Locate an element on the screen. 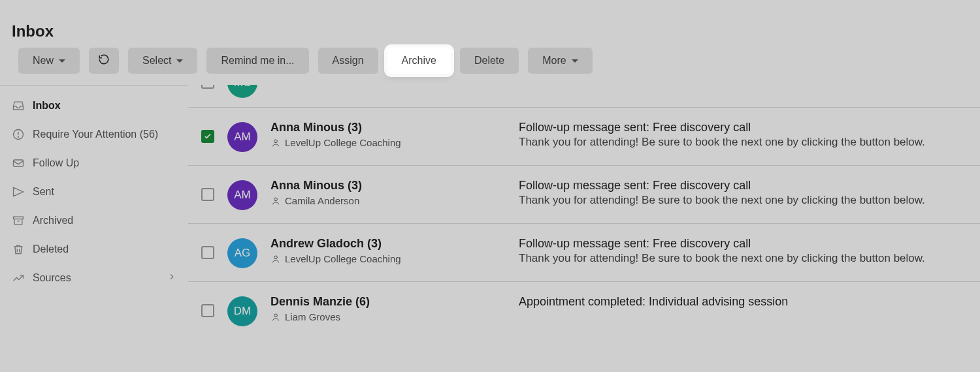 This screenshot has height=372, width=980. assign-button-label: Assign is located at coordinates (348, 61).